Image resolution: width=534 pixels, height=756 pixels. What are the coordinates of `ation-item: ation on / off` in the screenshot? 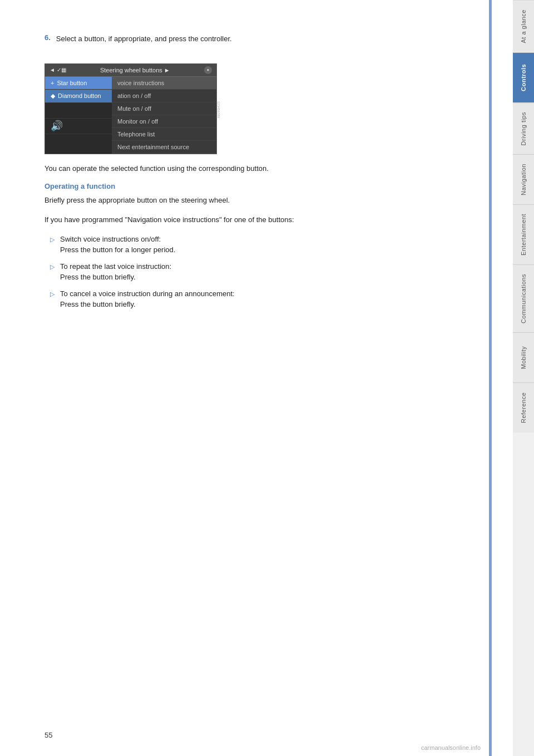 It's located at (164, 96).